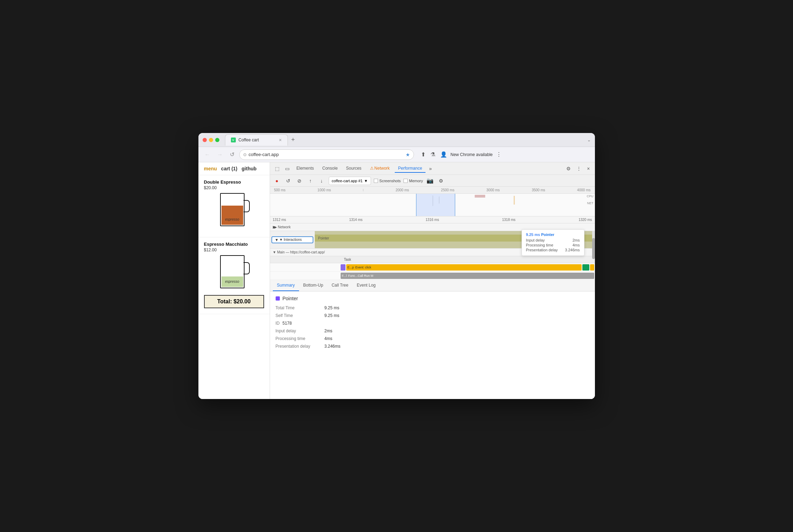  What do you see at coordinates (277, 169) in the screenshot?
I see `element-picker-button: ⬚` at bounding box center [277, 169].